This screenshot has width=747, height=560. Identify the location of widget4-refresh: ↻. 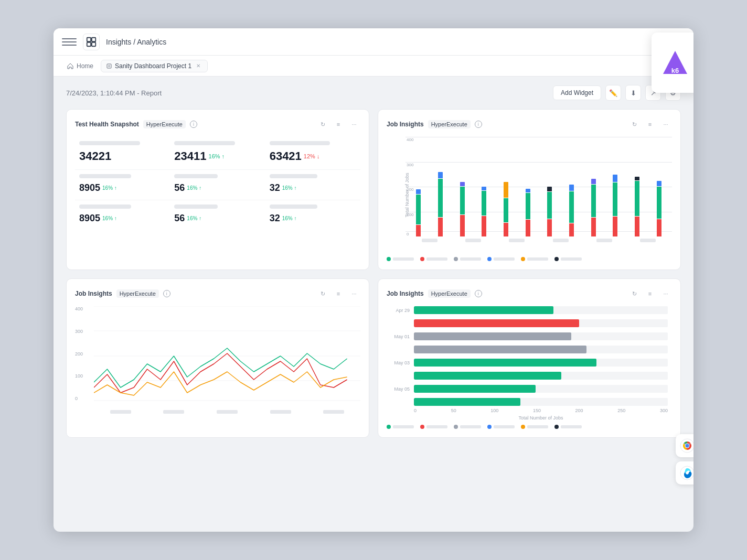
(634, 294).